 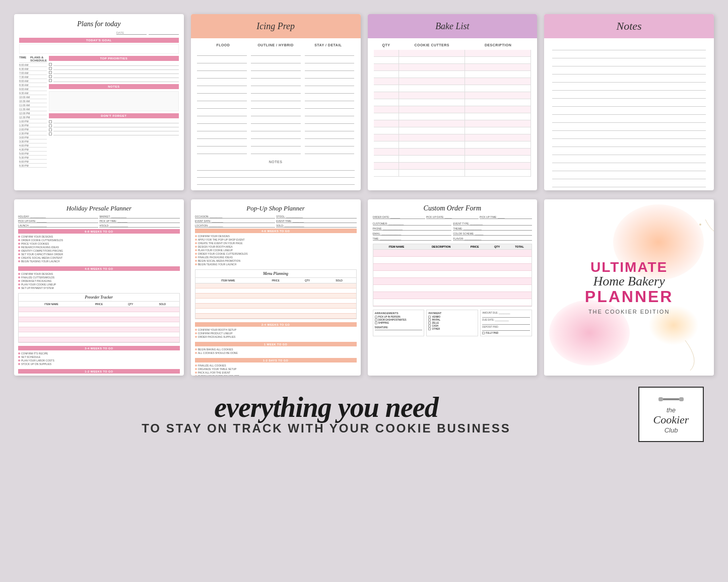 I want to click on todays-goal-header: TODAY'S GOAL, so click(x=99, y=40).